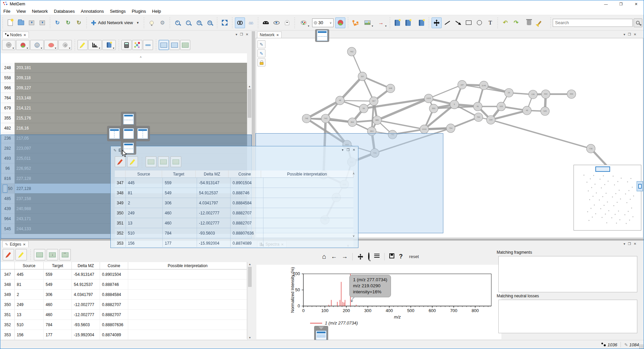 The height and width of the screenshot is (349, 644). What do you see at coordinates (15, 244) in the screenshot?
I see `tab-edges: ✎ Edges ✕` at bounding box center [15, 244].